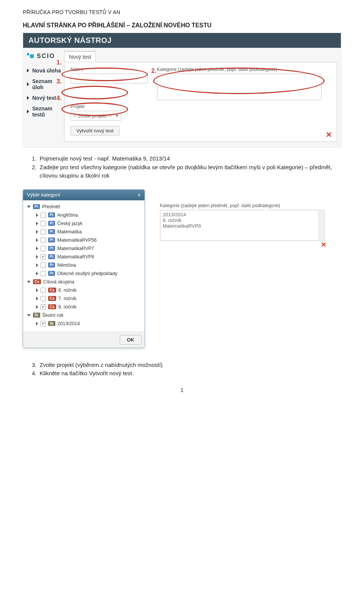  What do you see at coordinates (242, 226) in the screenshot?
I see `category-line: MatematikaRVP9` at bounding box center [242, 226].